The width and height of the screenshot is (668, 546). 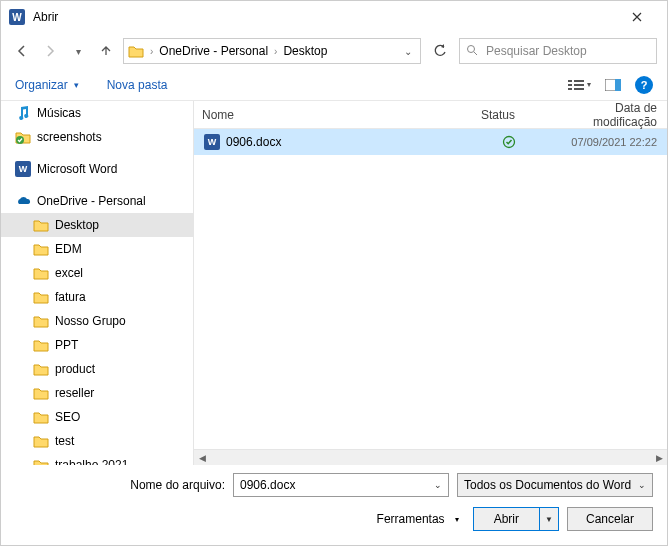 I want to click on sidebar-item-label: screenshots, so click(x=70, y=137).